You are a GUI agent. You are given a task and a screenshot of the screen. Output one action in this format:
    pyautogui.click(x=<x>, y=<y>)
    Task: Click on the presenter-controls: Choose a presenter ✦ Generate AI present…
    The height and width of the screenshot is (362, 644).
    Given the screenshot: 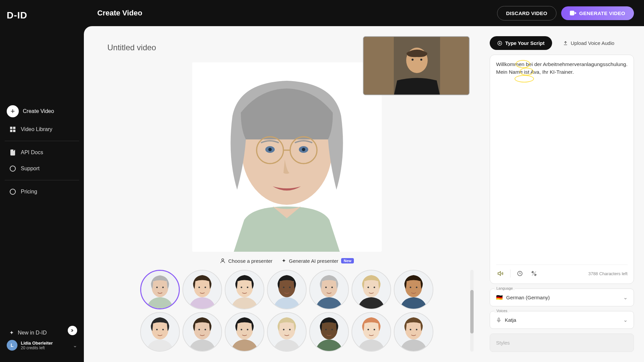 What is the action you would take?
    pyautogui.click(x=287, y=261)
    